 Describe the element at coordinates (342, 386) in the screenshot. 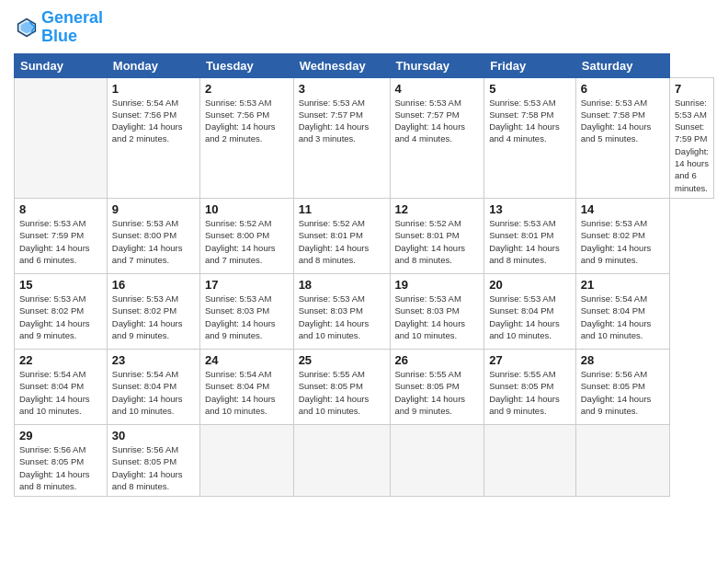

I see `calendar-day-25: 25 Sunrise: 5:55 AMSunset: 8:05 PMDaylig…` at that location.